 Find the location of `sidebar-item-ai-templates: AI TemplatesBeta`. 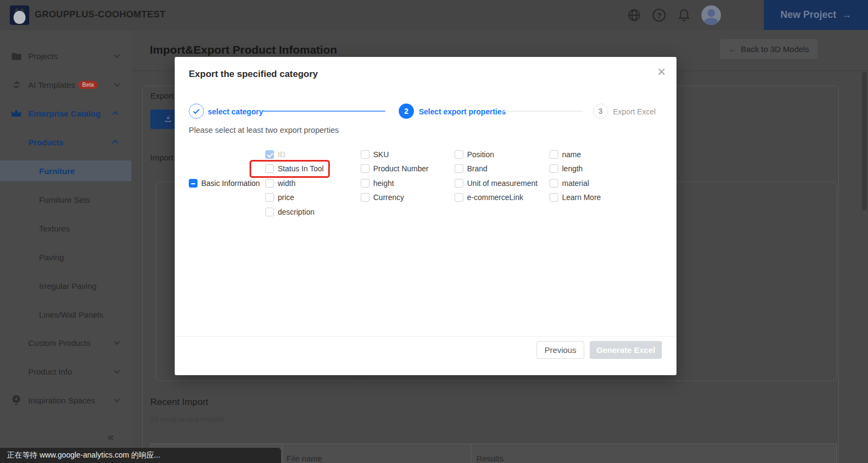

sidebar-item-ai-templates: AI TemplatesBeta is located at coordinates (66, 85).